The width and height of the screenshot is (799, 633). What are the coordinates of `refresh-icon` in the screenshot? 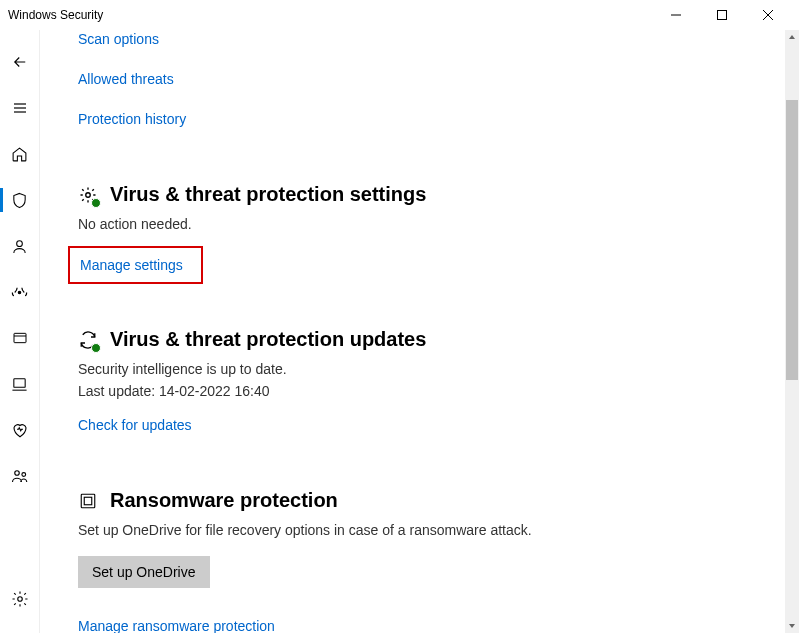 It's located at (88, 340).